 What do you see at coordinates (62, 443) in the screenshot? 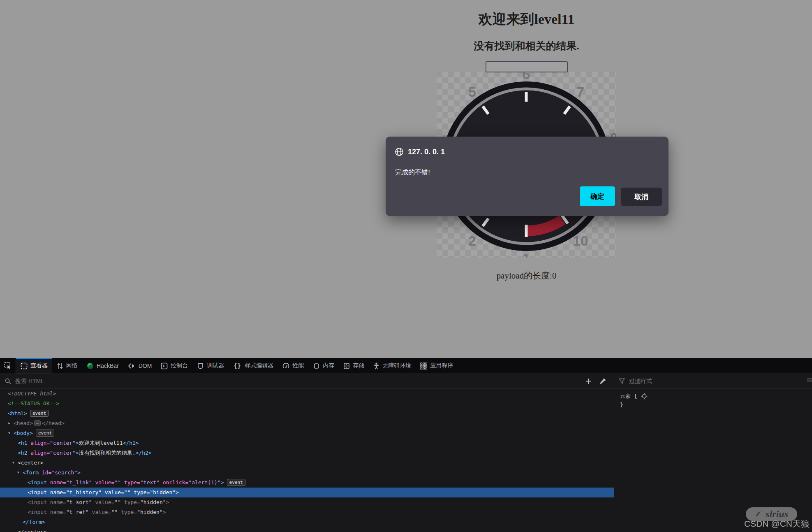
I see `code-token: "center"` at bounding box center [62, 443].